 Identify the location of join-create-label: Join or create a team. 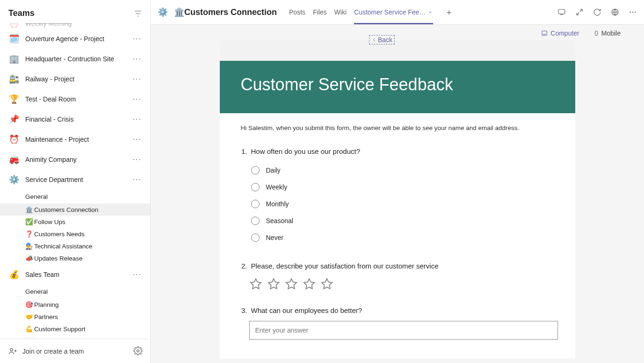
(53, 351).